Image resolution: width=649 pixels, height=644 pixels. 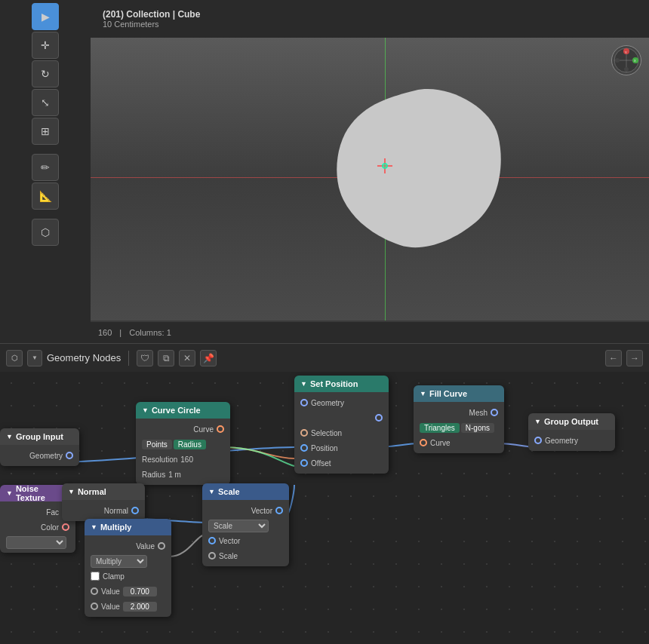 What do you see at coordinates (439, 428) in the screenshot?
I see `triangles-tab-btn: Triangles` at bounding box center [439, 428].